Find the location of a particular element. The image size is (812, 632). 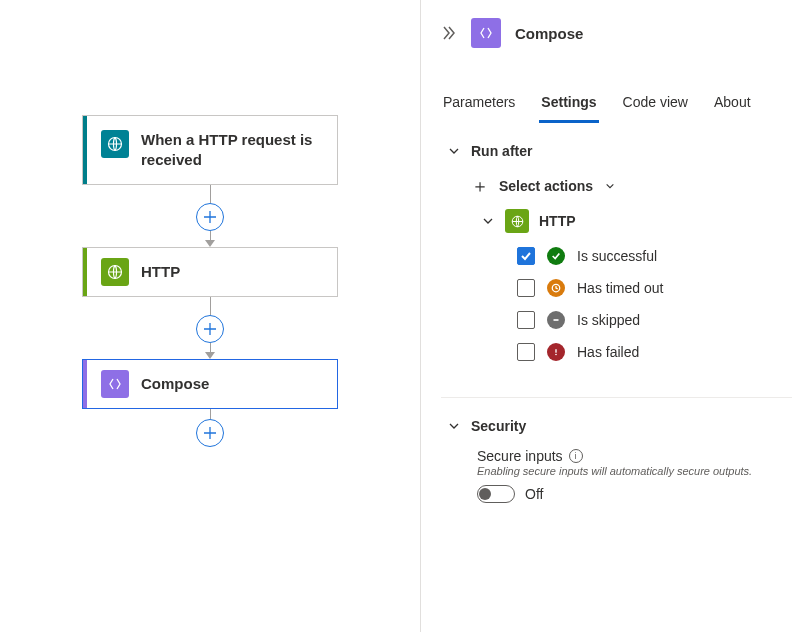

checkbox-timed-out is located at coordinates (526, 288).